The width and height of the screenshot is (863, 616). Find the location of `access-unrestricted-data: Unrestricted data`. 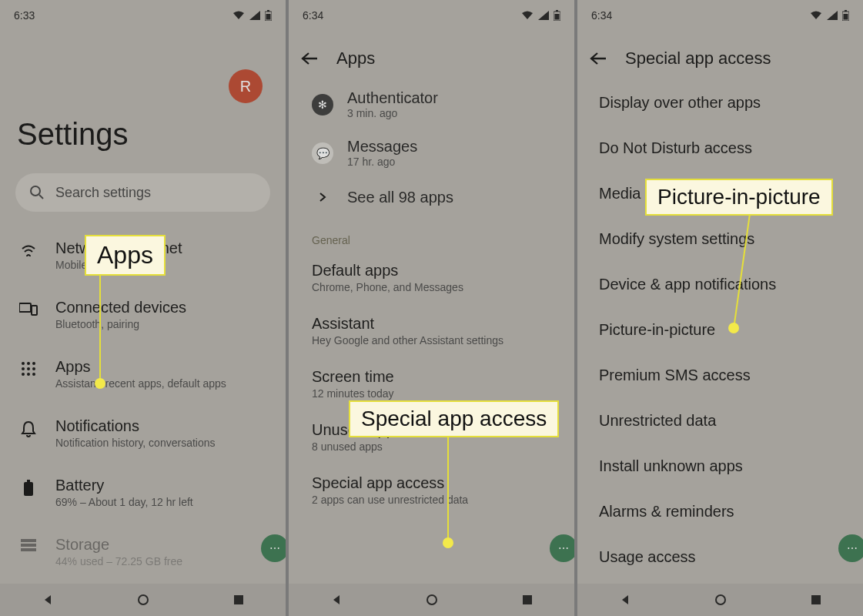

access-unrestricted-data: Unrestricted data is located at coordinates (721, 420).